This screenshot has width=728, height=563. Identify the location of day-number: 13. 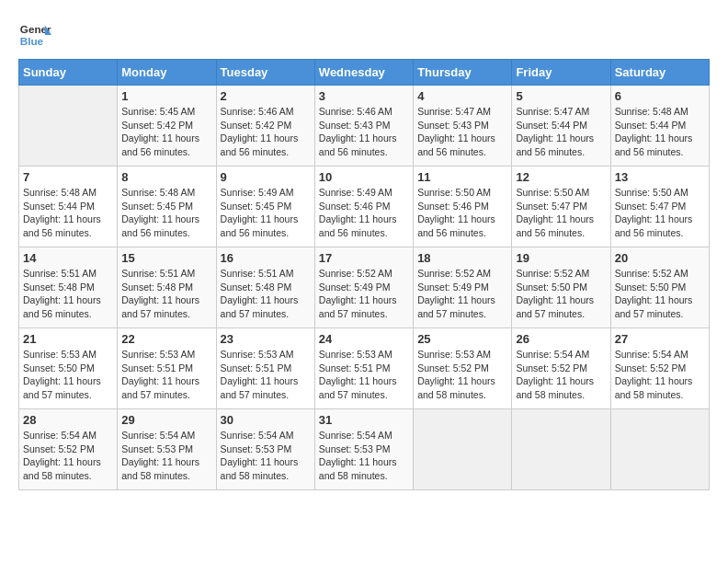
(660, 177).